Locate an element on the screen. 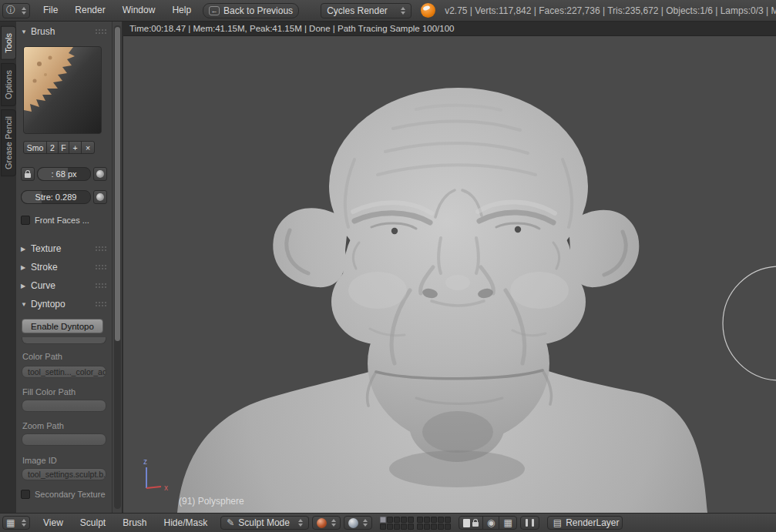  region-tab-strip: Tools Options Grease Pencil is located at coordinates (8, 267).